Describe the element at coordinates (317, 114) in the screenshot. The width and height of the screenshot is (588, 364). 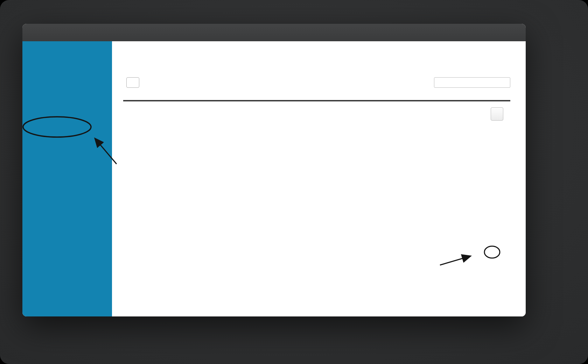
I see `table-footer` at that location.